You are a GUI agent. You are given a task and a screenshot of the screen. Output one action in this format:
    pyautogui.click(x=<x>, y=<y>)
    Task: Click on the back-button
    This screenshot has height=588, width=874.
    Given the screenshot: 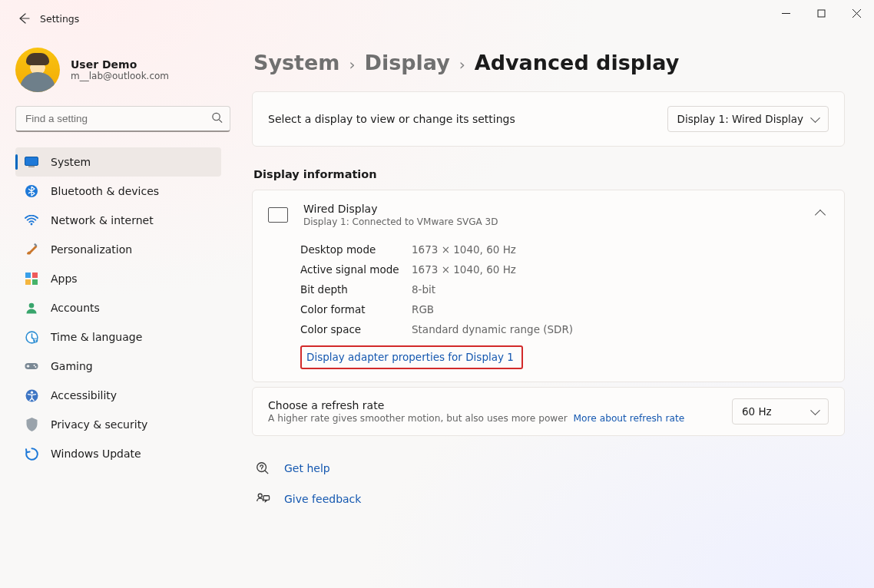 What is the action you would take?
    pyautogui.click(x=24, y=18)
    